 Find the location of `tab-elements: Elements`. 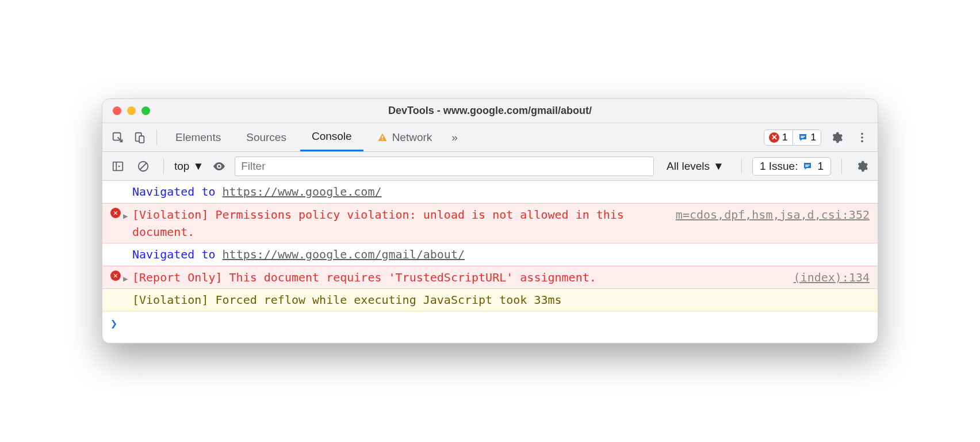

tab-elements: Elements is located at coordinates (198, 137).